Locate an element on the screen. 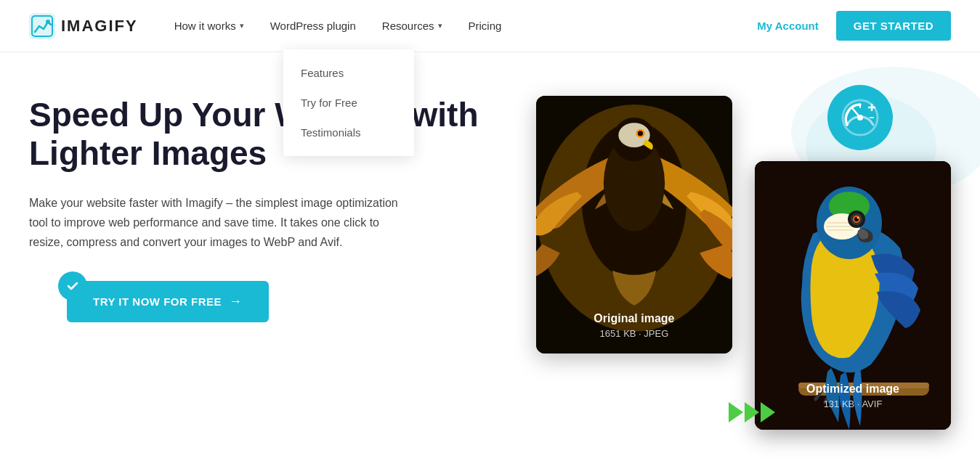 Image resolution: width=980 pixels, height=466 pixels. original-card-title: Original image is located at coordinates (633, 319).